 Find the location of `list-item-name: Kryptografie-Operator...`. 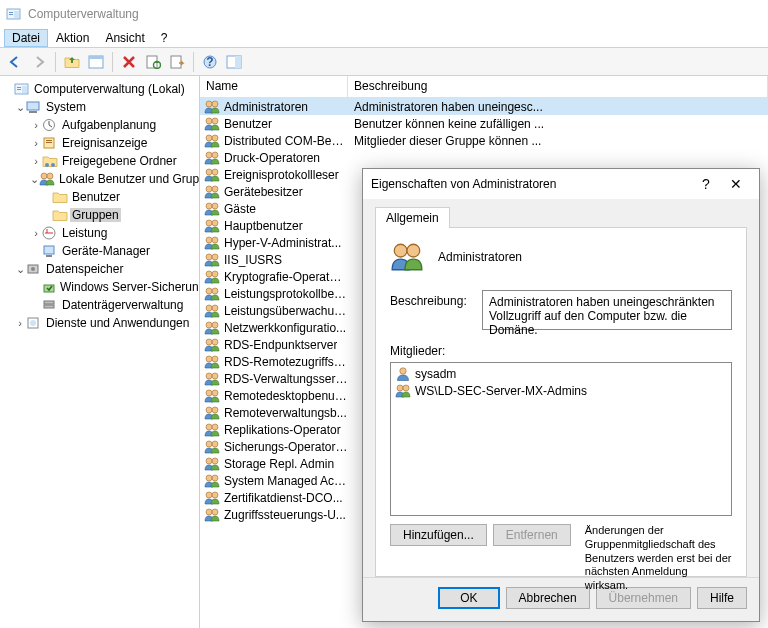

list-item-name: Kryptografie-Operator... is located at coordinates (286, 277).